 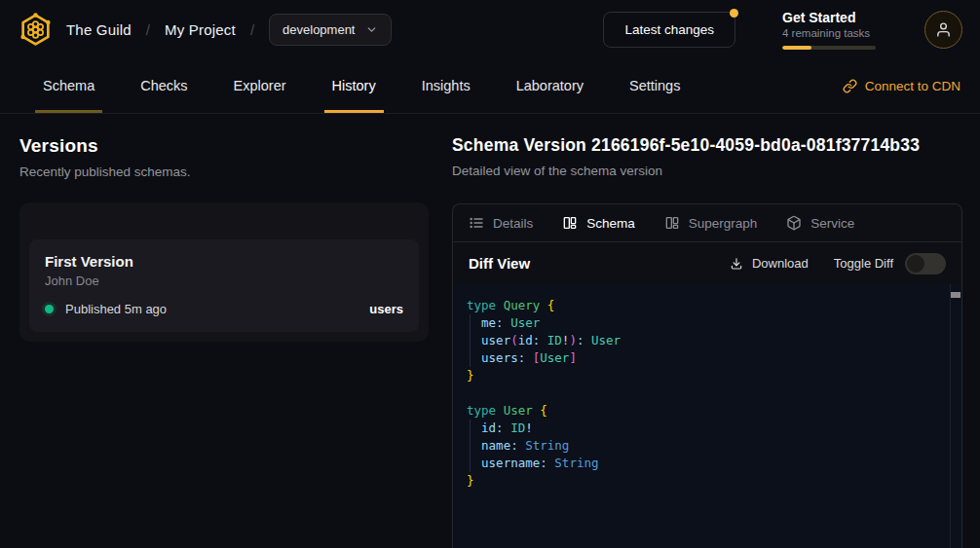 I want to click on get-started-progress-bar, so click(x=829, y=48).